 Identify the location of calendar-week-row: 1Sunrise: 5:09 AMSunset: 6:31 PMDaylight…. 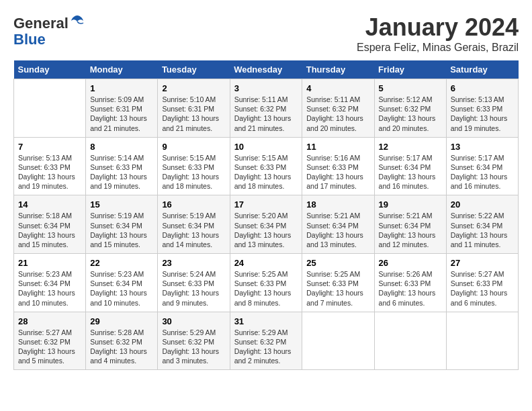
(266, 109).